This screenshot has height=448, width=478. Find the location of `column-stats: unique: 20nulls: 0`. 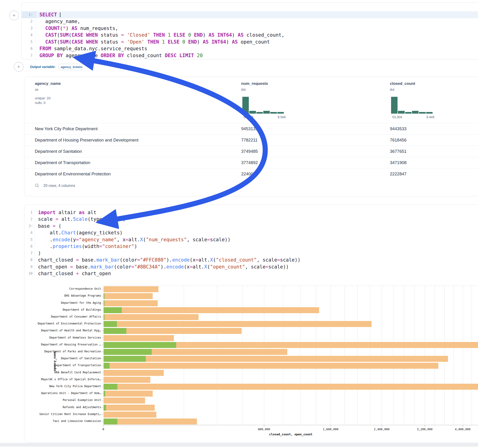

column-stats: unique: 20nulls: 0 is located at coordinates (43, 100).